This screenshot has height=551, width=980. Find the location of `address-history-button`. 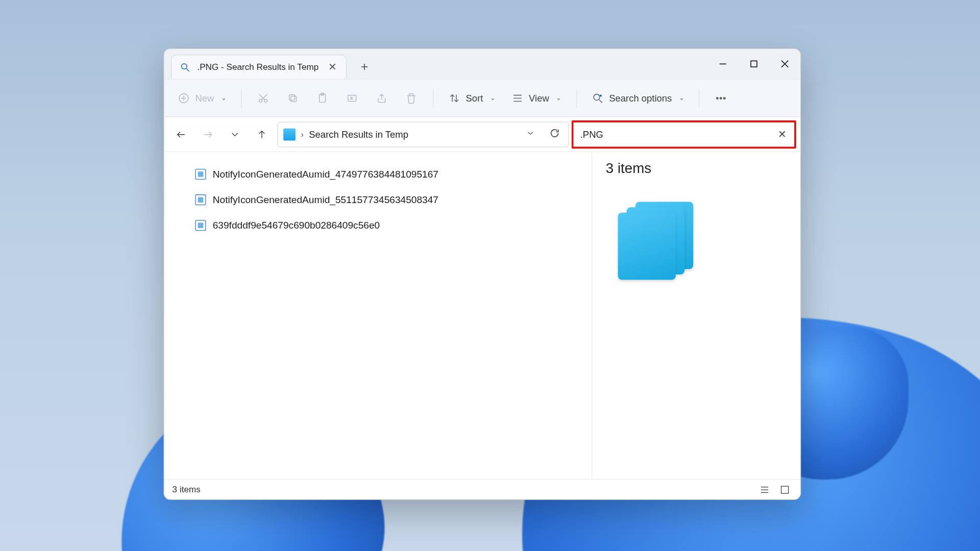

address-history-button is located at coordinates (531, 134).